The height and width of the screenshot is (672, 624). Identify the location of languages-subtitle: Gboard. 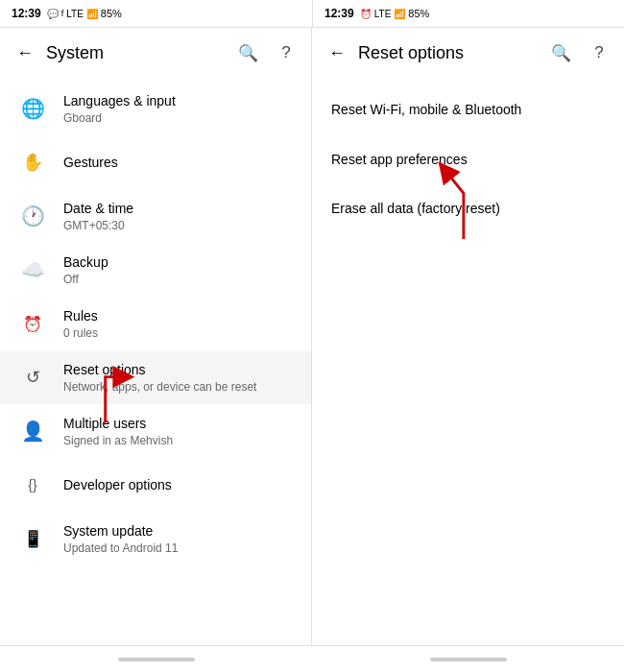
(180, 118).